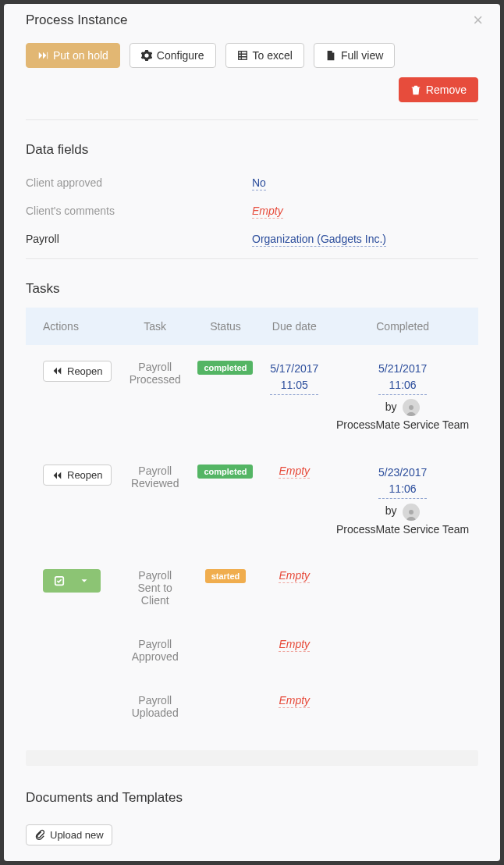  Describe the element at coordinates (43, 55) in the screenshot. I see `fast-forward-icon` at that location.